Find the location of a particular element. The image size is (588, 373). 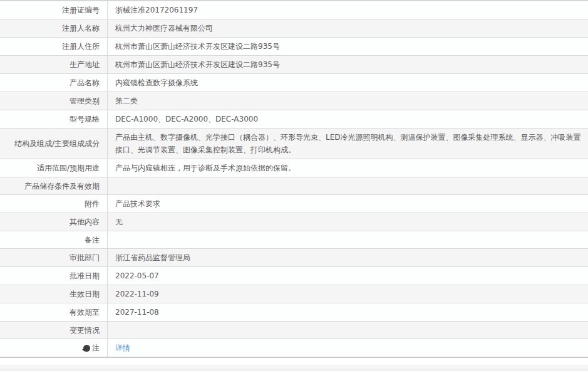

row-label-cell: 备注 is located at coordinates (54, 239).